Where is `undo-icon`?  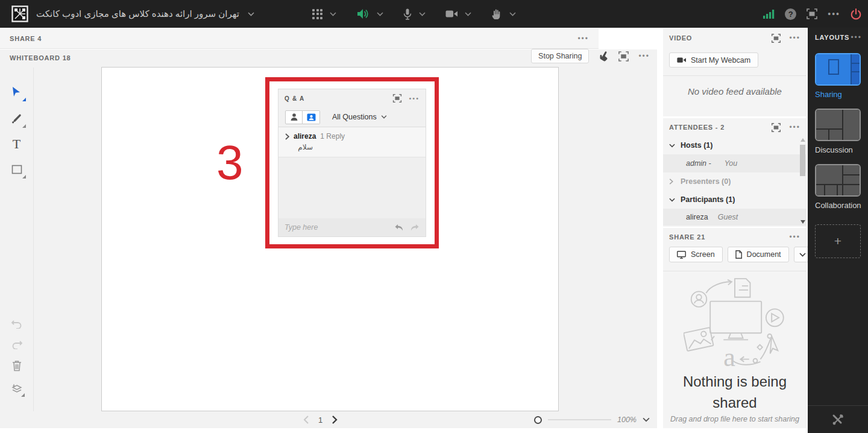 undo-icon is located at coordinates (17, 324).